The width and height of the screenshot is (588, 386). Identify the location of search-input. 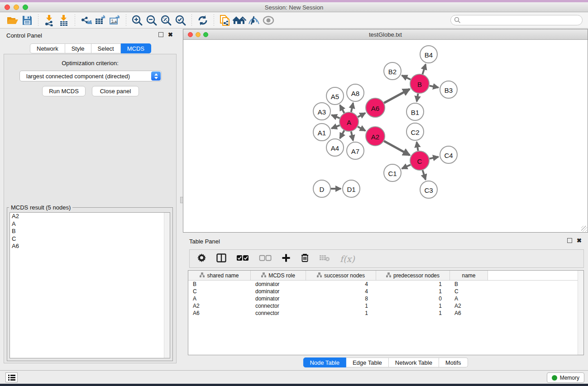
(516, 20).